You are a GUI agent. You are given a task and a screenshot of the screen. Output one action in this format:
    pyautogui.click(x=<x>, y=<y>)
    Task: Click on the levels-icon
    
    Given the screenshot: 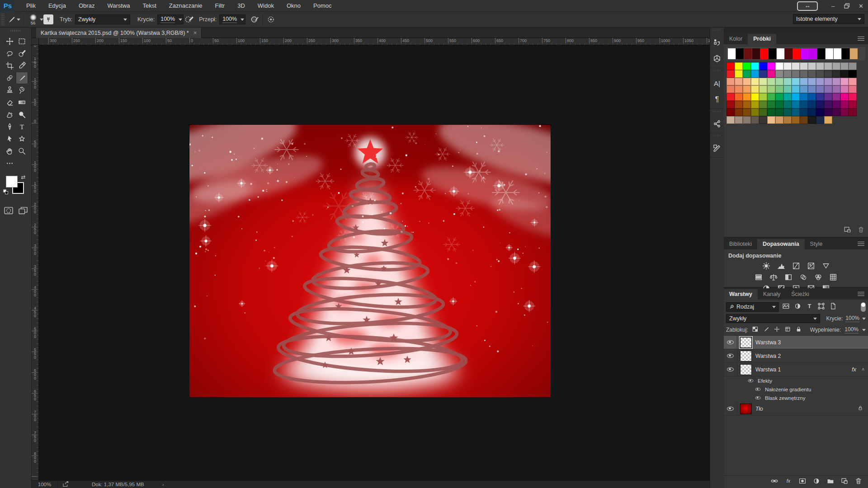 What is the action you would take?
    pyautogui.click(x=781, y=266)
    